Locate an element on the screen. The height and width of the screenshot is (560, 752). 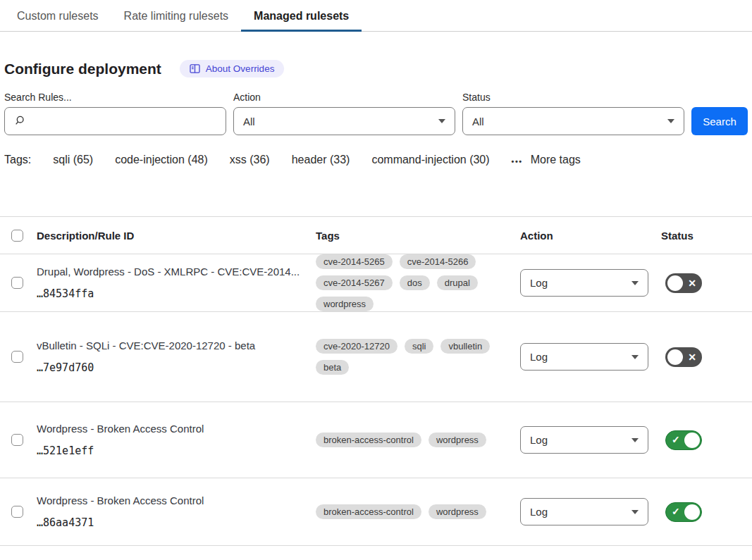
status-filter-value: All is located at coordinates (478, 121).